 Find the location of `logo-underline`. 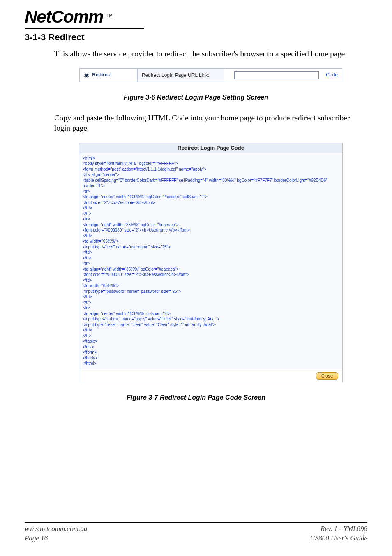

logo-underline is located at coordinates (84, 28).